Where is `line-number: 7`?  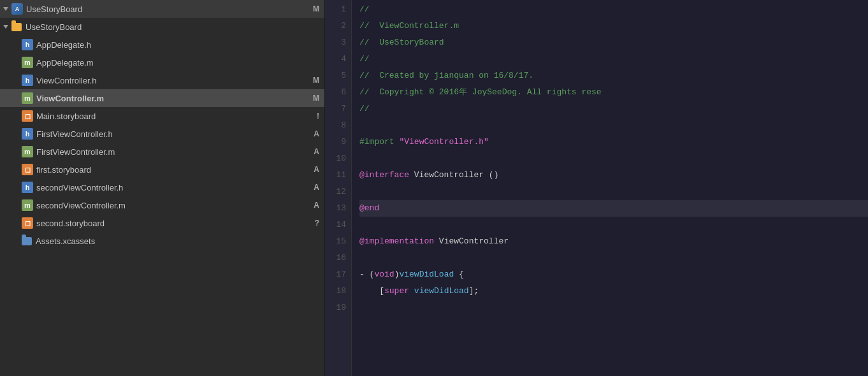 line-number: 7 is located at coordinates (335, 109).